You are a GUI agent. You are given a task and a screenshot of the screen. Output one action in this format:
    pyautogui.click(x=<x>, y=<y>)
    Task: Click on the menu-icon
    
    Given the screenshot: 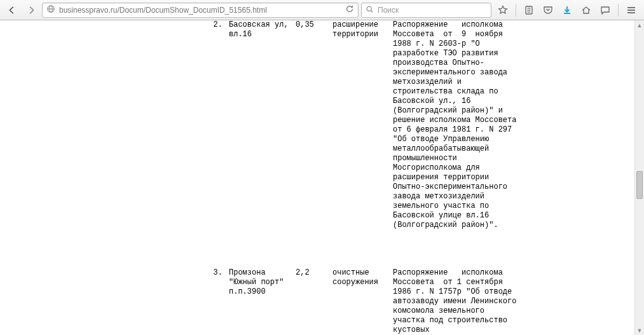 What is the action you would take?
    pyautogui.click(x=631, y=10)
    